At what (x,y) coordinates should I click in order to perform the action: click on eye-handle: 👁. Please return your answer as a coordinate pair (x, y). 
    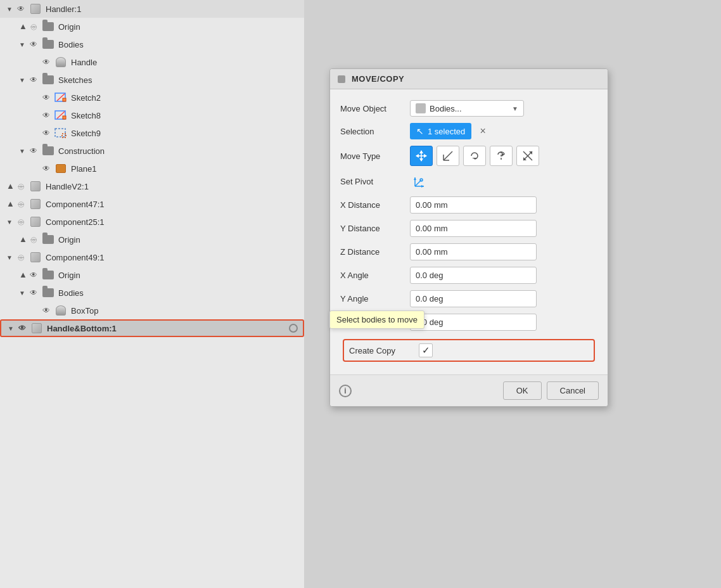
    Looking at the image, I should click on (46, 62).